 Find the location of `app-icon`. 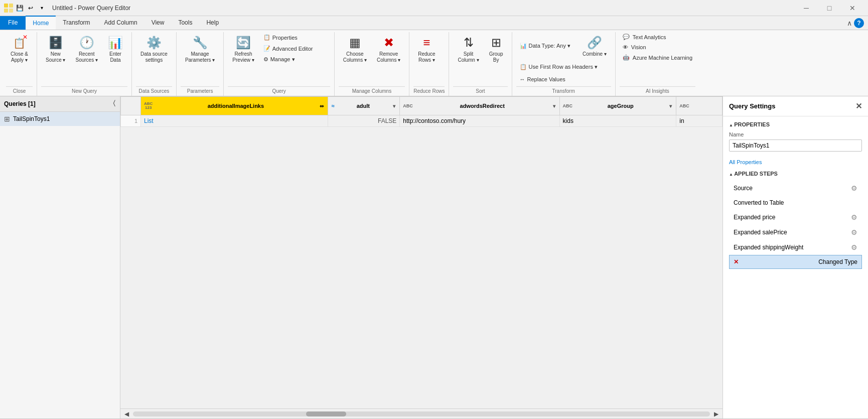

app-icon is located at coordinates (9, 8).